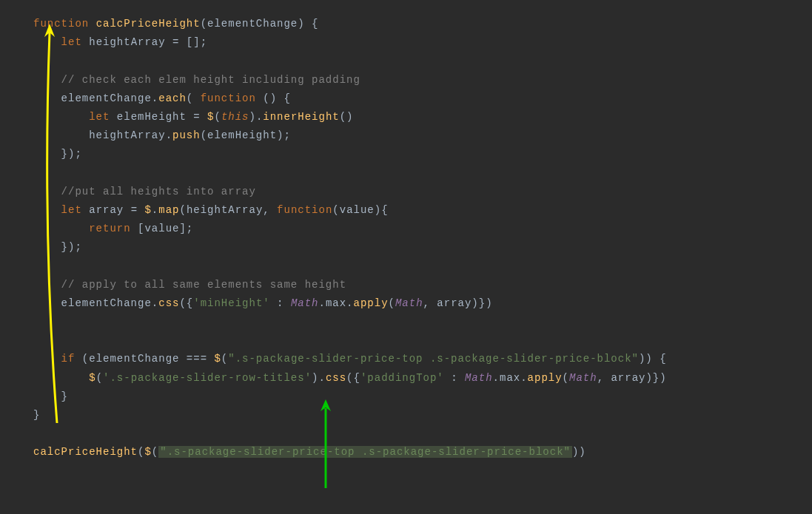  What do you see at coordinates (423, 24) in the screenshot?
I see `code-line: function calcPriceHeight(elementChange) …` at bounding box center [423, 24].